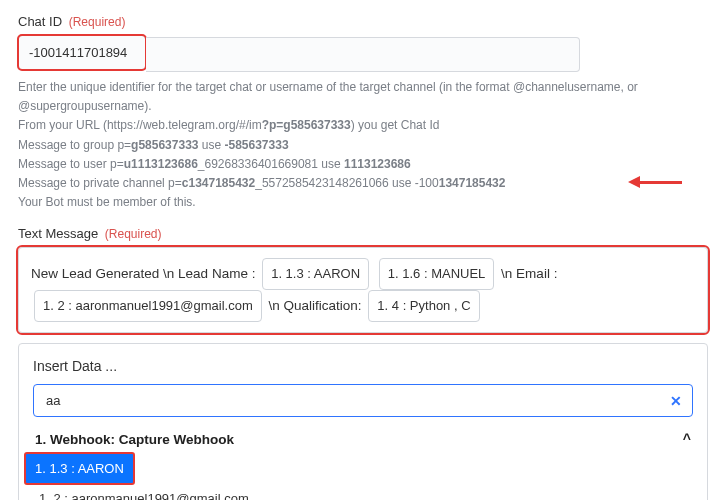  What do you see at coordinates (80, 468) in the screenshot?
I see `insert-item-selected: 1. 1.3 : AARON` at bounding box center [80, 468].